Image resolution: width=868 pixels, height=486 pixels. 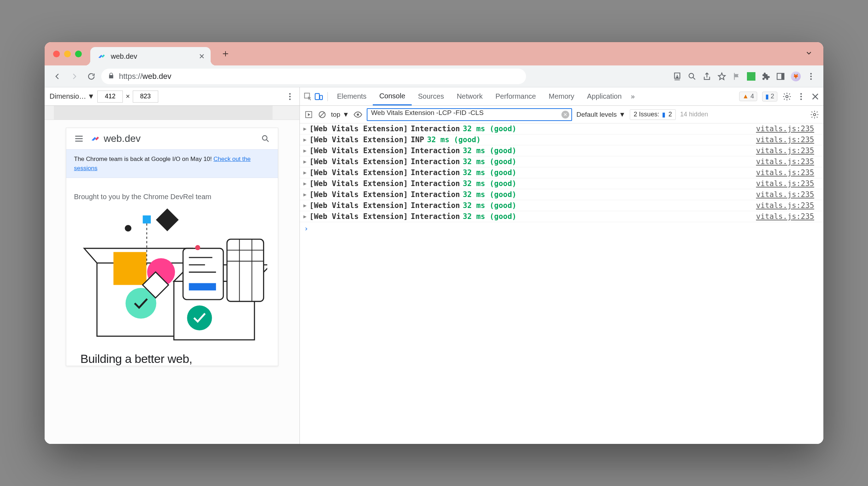 What do you see at coordinates (309, 115) in the screenshot?
I see `run-icon` at bounding box center [309, 115].